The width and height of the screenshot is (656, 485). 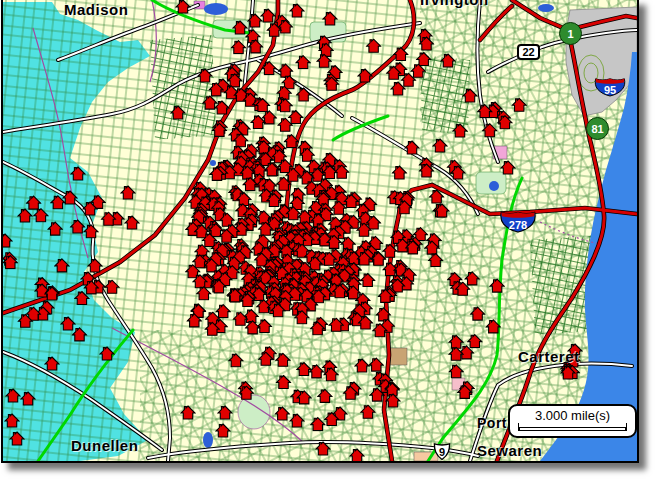 What do you see at coordinates (572, 427) in the screenshot?
I see `scale-bar-ruler` at bounding box center [572, 427].